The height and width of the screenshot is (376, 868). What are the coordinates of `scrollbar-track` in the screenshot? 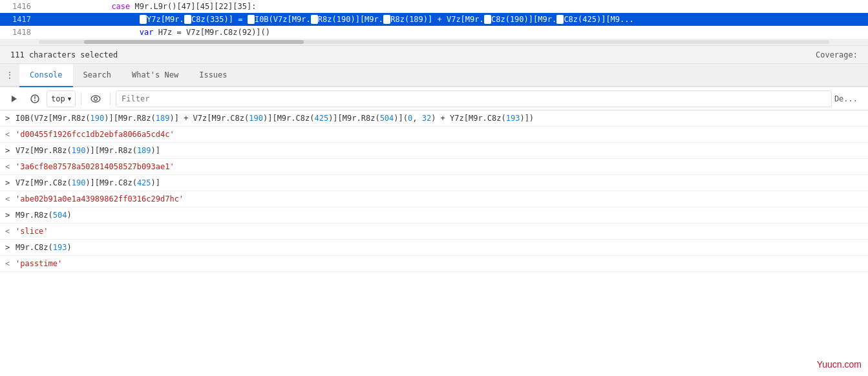 It's located at (434, 42).